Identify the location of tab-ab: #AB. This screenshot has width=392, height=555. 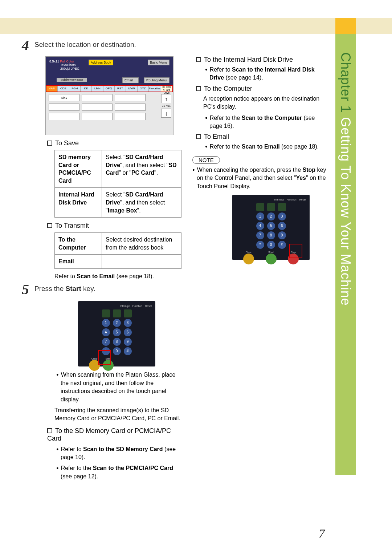
(52, 89).